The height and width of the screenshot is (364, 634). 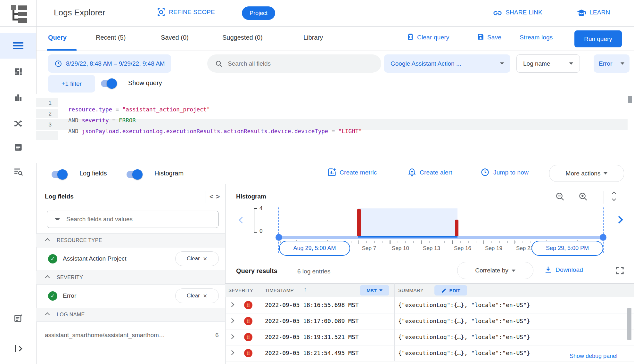 What do you see at coordinates (18, 72) in the screenshot?
I see `log-analytics-icon` at bounding box center [18, 72].